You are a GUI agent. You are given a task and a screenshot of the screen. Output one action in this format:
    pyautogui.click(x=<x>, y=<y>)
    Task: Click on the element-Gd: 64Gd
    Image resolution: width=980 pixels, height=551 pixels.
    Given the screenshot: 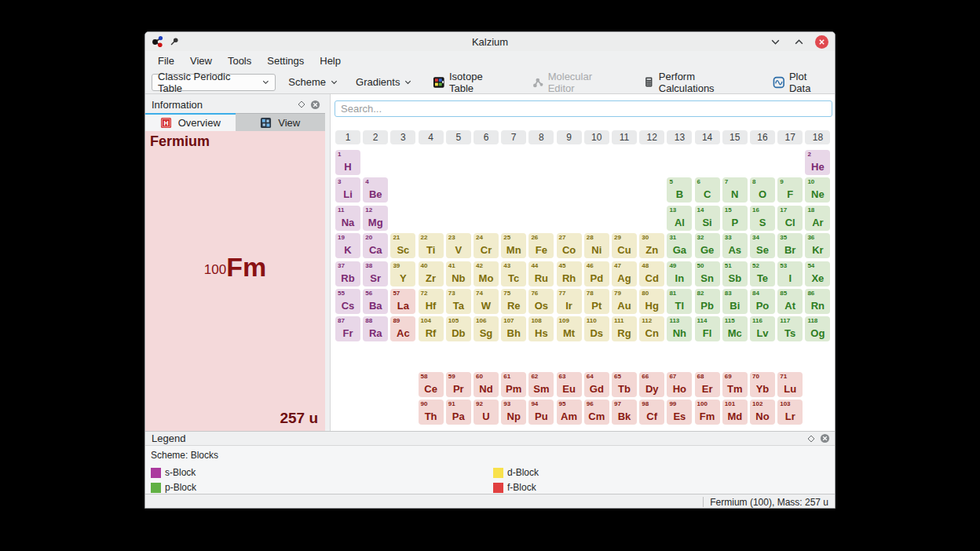 What is the action you would take?
    pyautogui.click(x=597, y=385)
    